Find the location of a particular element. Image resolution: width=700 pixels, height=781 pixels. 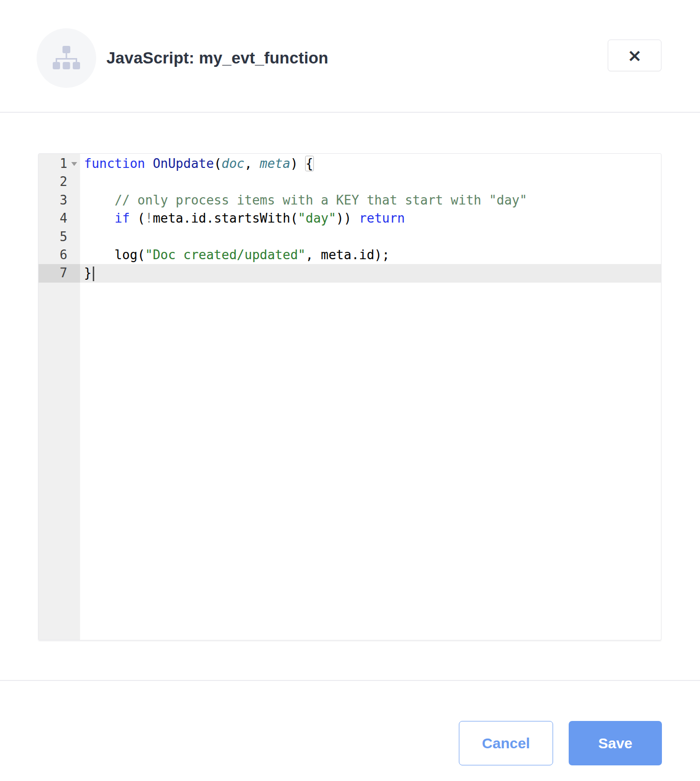

code-token: , is located at coordinates (252, 164).